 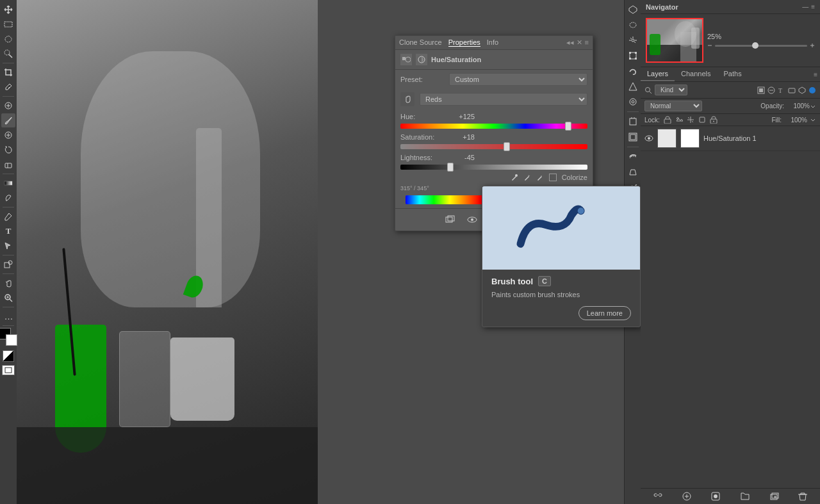 I want to click on hue-slider-container, so click(x=494, y=126).